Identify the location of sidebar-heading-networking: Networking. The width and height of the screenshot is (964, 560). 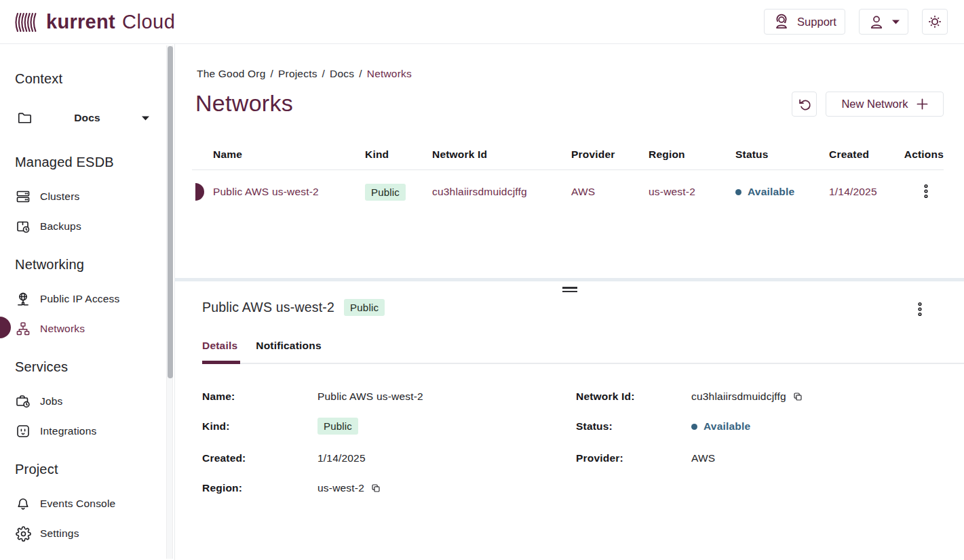
(50, 264).